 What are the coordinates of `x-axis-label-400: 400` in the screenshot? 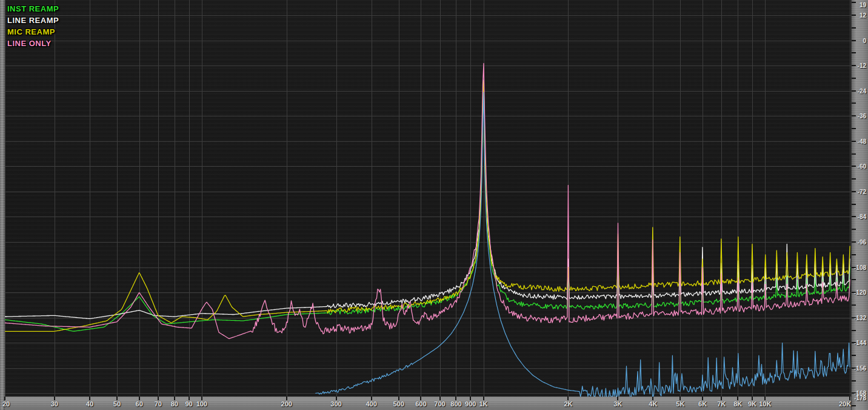 It's located at (371, 404).